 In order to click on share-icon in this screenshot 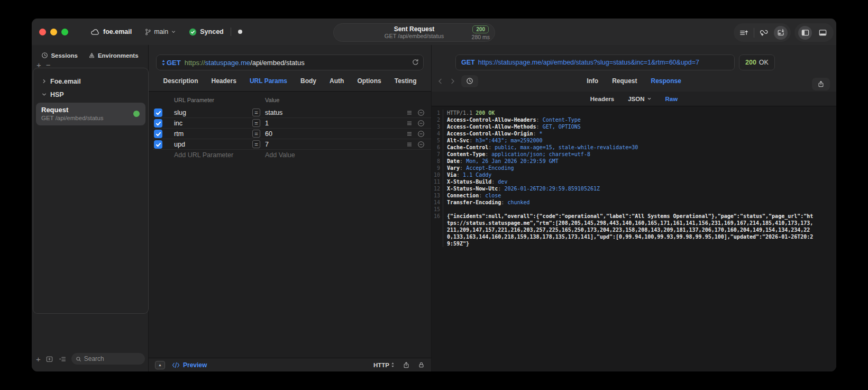, I will do `click(406, 365)`.